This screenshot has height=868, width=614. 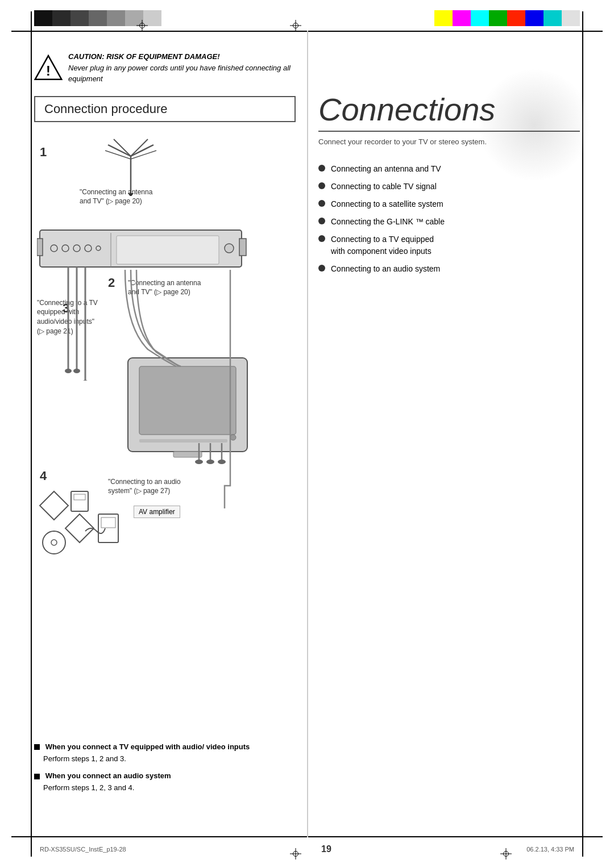 I want to click on av-amplifier-label: AV amplifier, so click(x=157, y=512).